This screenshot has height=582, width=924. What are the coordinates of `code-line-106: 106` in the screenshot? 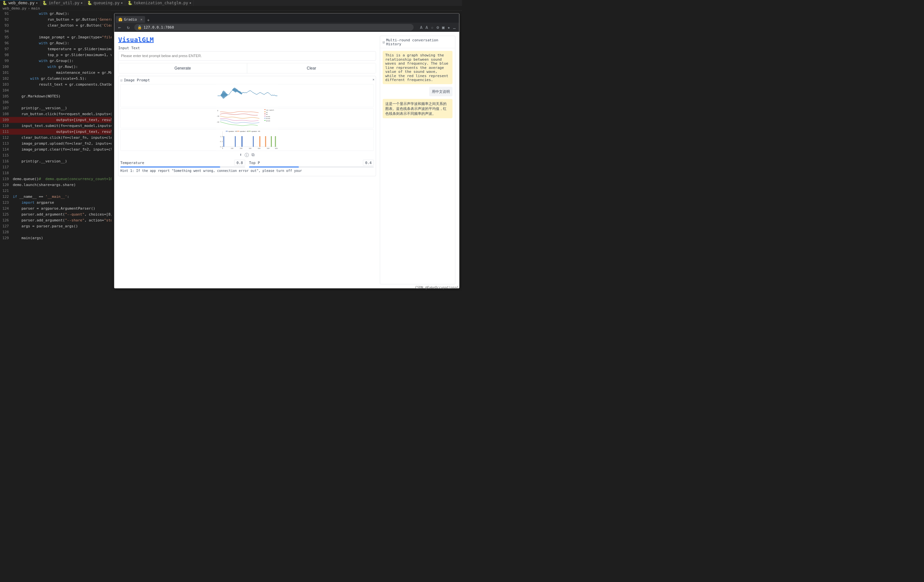 It's located at (56, 102).